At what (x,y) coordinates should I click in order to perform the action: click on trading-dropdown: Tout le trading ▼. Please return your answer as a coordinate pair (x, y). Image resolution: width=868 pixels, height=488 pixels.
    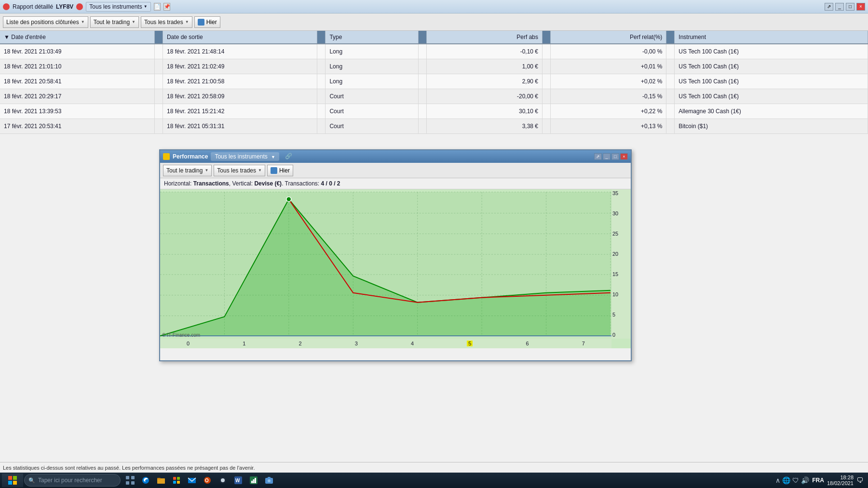
    Looking at the image, I should click on (115, 22).